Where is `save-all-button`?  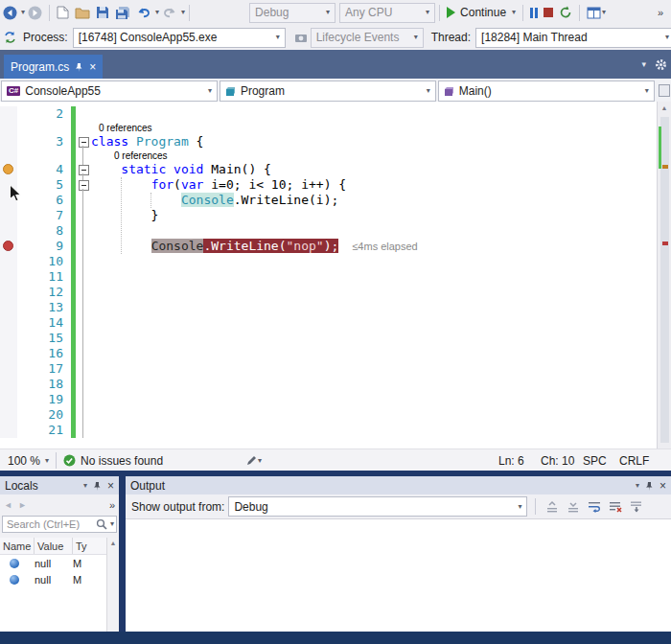 save-all-button is located at coordinates (123, 12).